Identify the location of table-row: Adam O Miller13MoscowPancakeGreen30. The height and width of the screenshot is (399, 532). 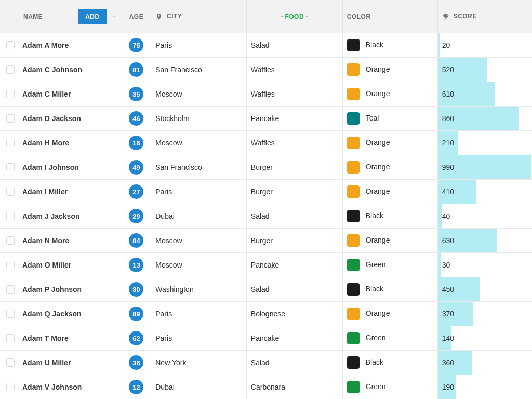
(266, 265).